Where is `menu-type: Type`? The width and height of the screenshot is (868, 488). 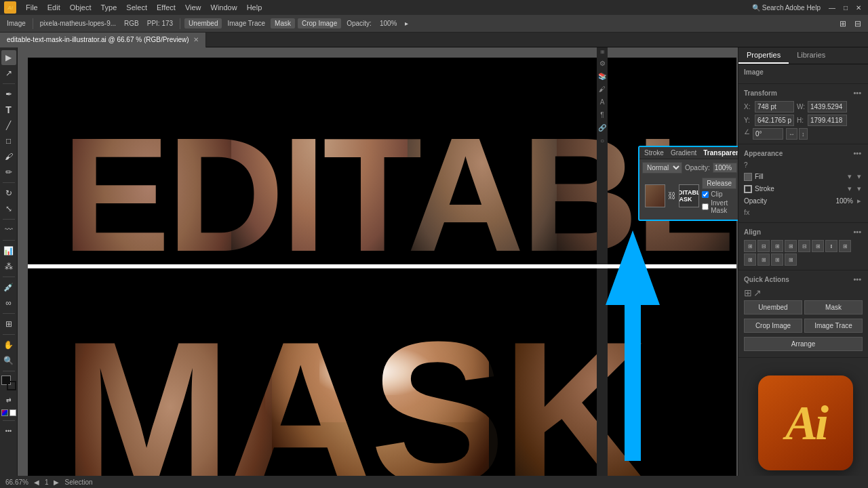
menu-type: Type is located at coordinates (109, 7).